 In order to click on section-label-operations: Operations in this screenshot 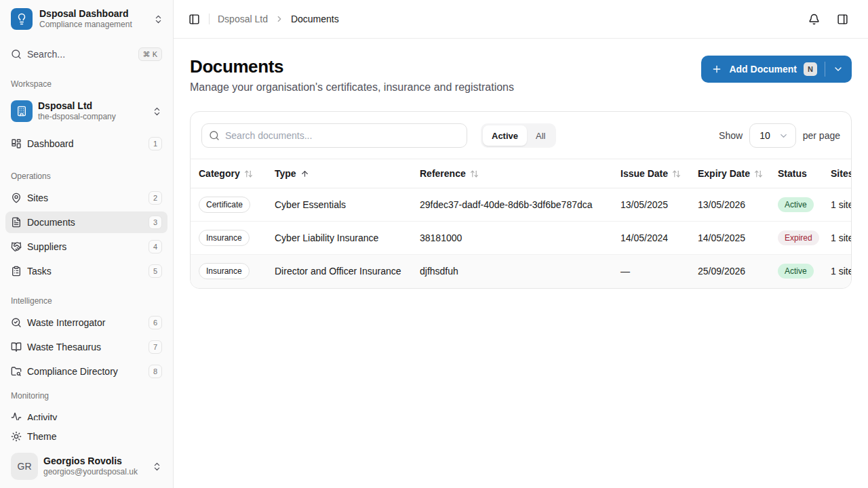, I will do `click(87, 176)`.